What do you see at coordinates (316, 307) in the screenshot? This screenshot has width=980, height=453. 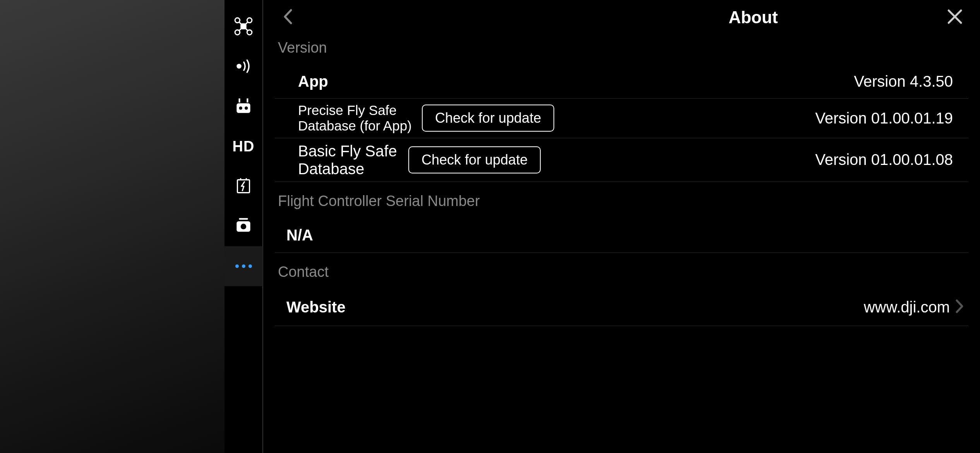 I see `website-label: Website` at bounding box center [316, 307].